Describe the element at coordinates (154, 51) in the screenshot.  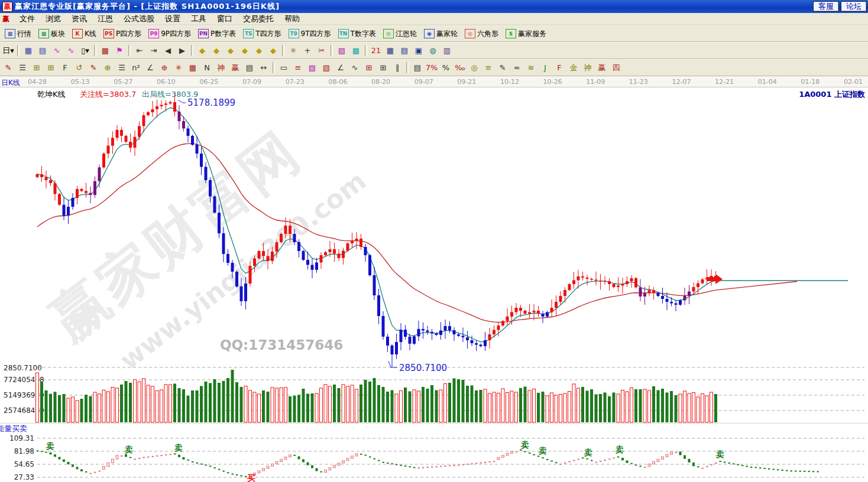
I see `tool-icon-tb-r1-9: ⇥` at that location.